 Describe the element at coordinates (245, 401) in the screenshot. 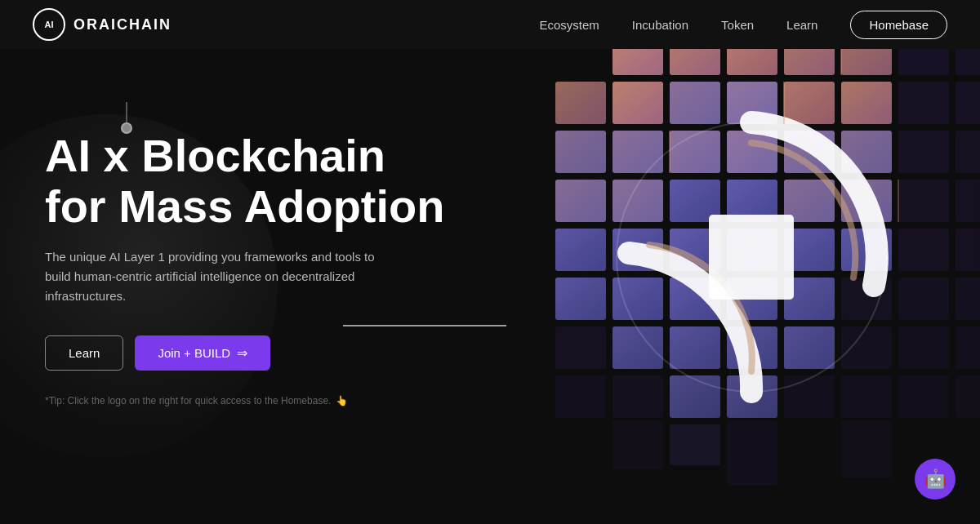

I see `hero-tip: *Tip: Click the logo on the right for qu…` at that location.